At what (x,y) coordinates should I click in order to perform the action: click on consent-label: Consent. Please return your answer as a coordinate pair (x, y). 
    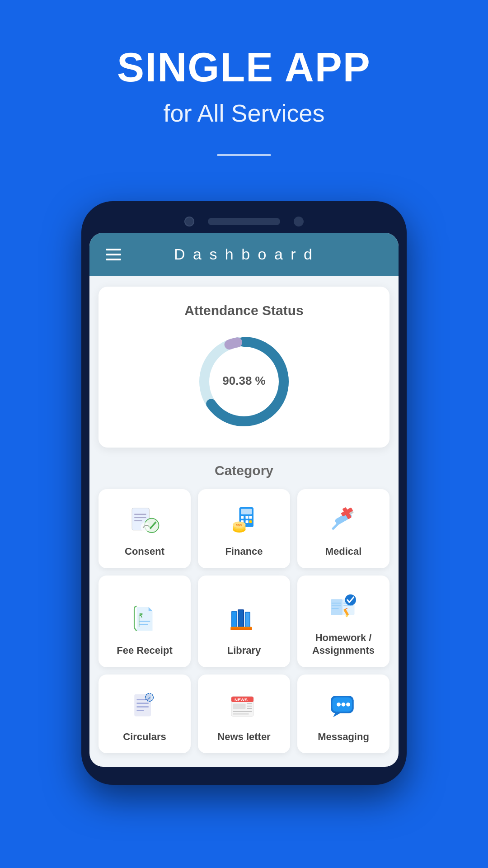
    Looking at the image, I should click on (145, 552).